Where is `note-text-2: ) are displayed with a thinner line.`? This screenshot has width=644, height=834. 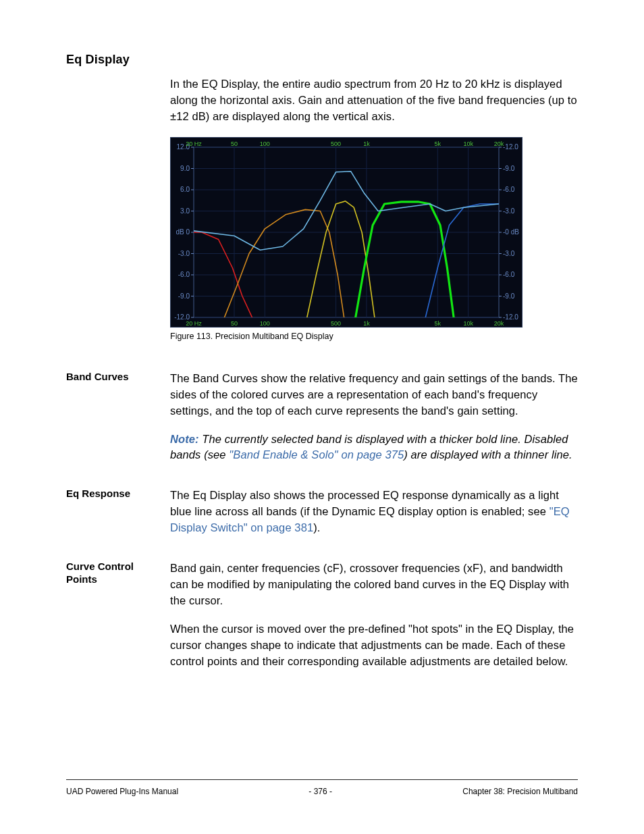
note-text-2: ) are displayed with a thinner line. is located at coordinates (487, 454).